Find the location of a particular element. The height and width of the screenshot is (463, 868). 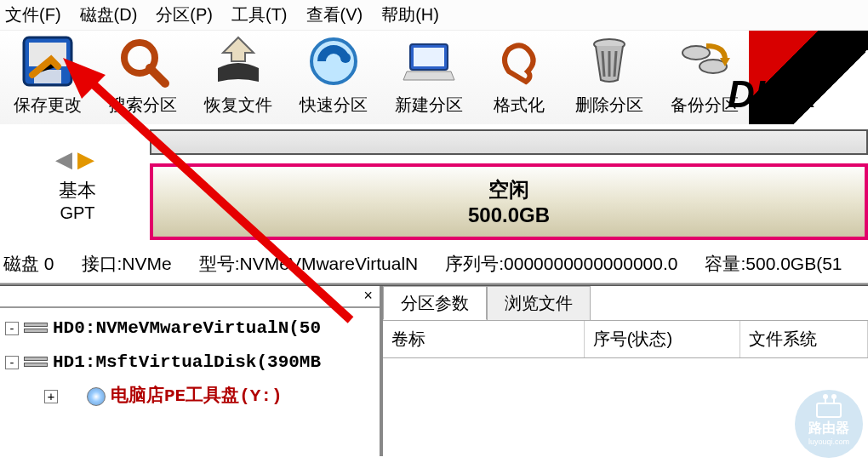

quick-icon is located at coordinates (334, 61).